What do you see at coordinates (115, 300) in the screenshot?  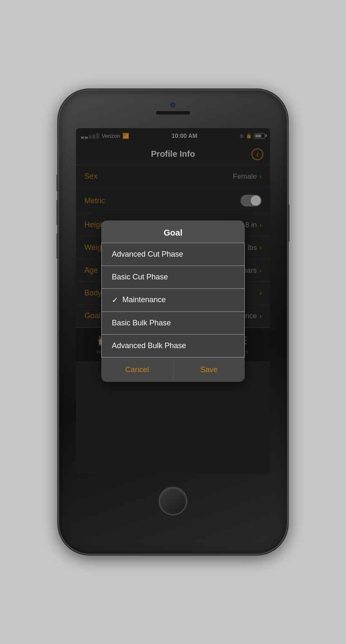 I see `checkmark-icon: ✓` at bounding box center [115, 300].